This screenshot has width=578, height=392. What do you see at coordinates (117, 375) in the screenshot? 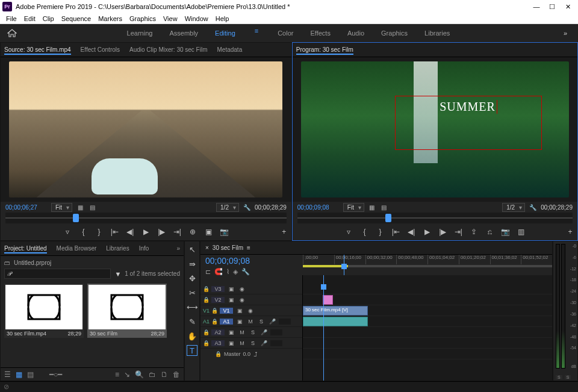
I see `sort-icon: ≡` at bounding box center [117, 375].